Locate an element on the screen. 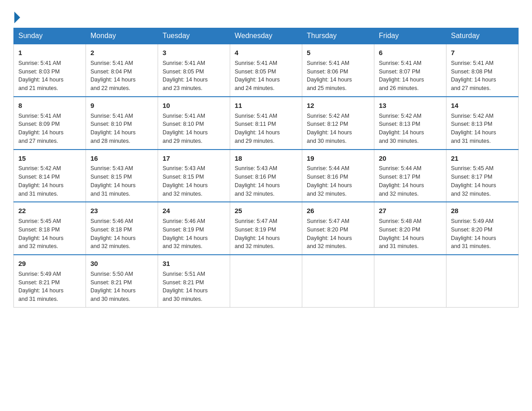  calendar-cell: 12Sunrise: 5:42 AMSunset: 8:12 PMDayligh… is located at coordinates (339, 123).